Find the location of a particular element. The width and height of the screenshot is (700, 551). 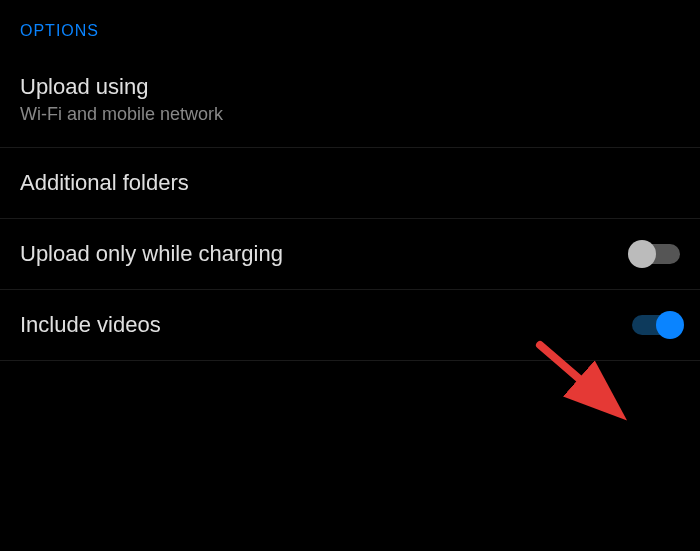

row-text: Upload only while charging is located at coordinates (152, 254).